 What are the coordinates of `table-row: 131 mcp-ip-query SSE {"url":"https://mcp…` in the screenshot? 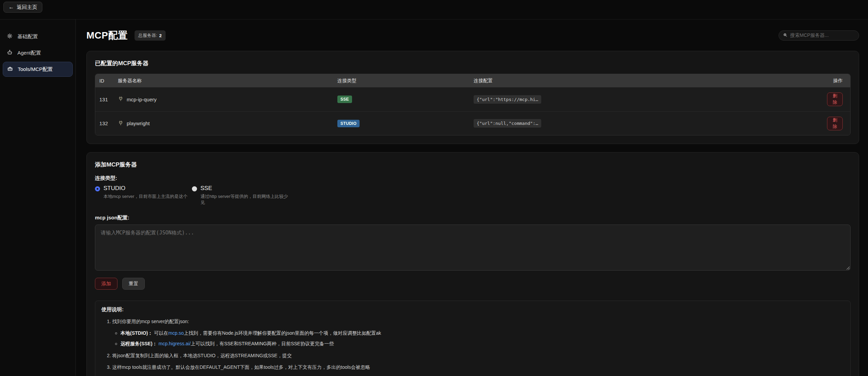 It's located at (473, 99).